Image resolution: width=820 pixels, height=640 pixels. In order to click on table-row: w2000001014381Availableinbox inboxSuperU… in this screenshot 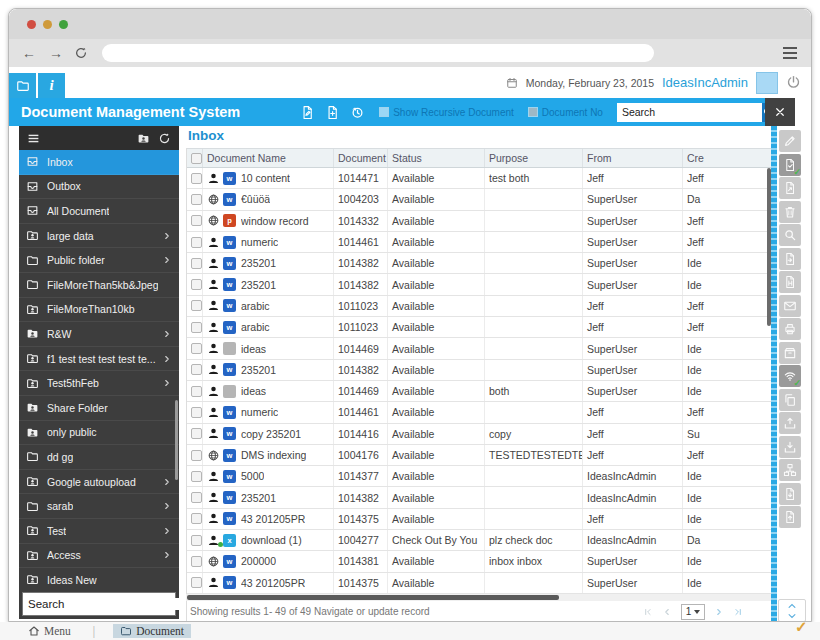, I will do `click(479, 562)`.